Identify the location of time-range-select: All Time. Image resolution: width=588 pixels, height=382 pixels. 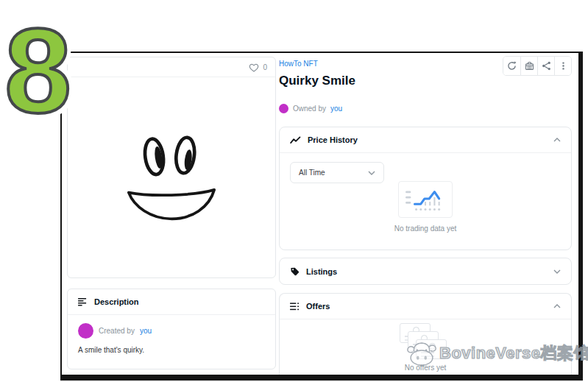
(337, 172).